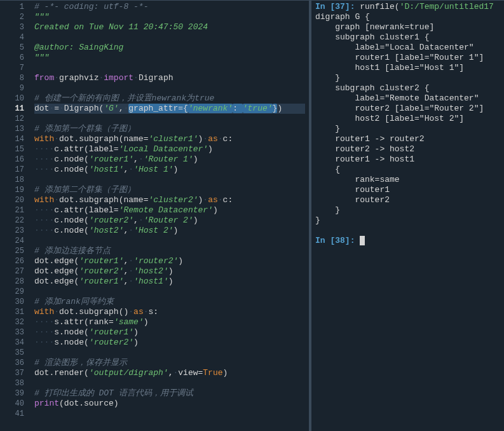  I want to click on line-number: 20, so click(13, 200).